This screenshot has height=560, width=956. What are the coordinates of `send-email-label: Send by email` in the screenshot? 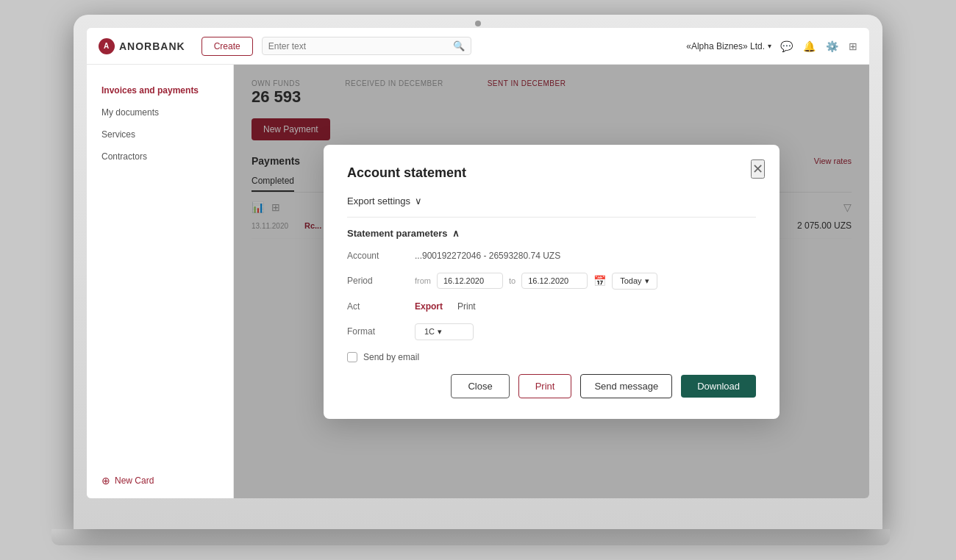 It's located at (391, 357).